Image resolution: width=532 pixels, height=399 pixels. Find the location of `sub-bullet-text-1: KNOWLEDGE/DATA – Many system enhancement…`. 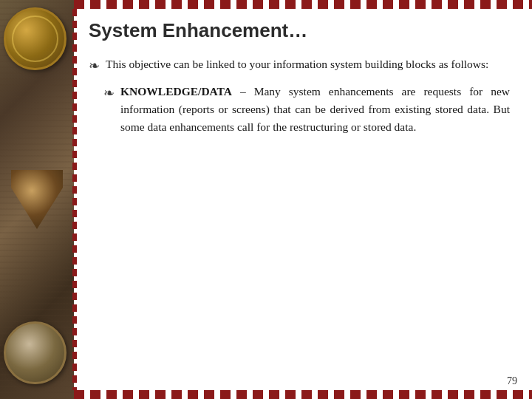

sub-bullet-text-1: KNOWLEDGE/DATA – Many system enhancement… is located at coordinates (315, 109).